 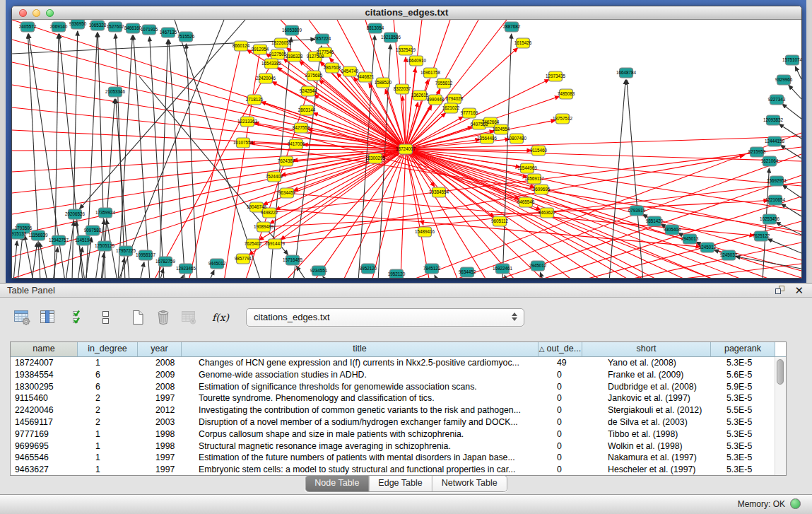 I want to click on table-row: 1872400712008Changes of HCN gene express…, so click(x=399, y=363).